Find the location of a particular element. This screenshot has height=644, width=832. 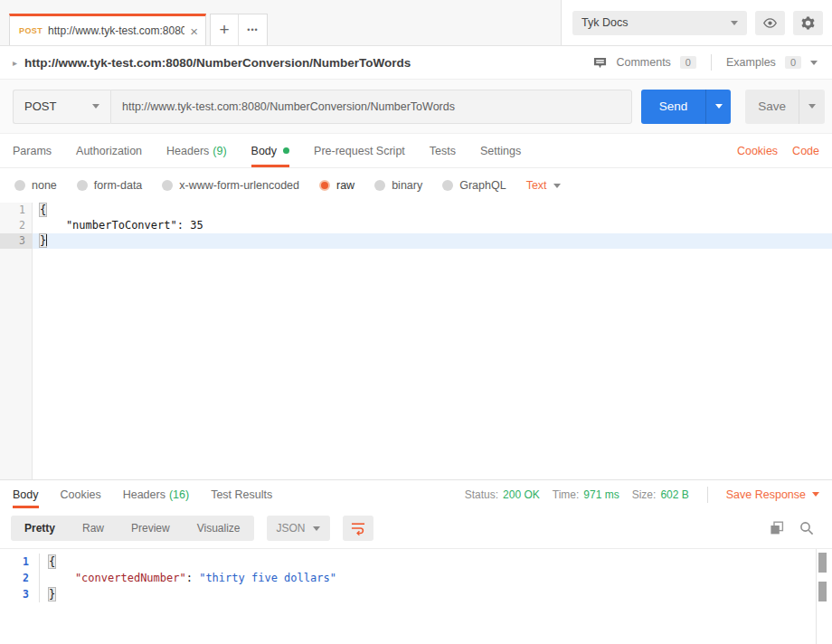

comments-count-badge: 0 is located at coordinates (688, 62).